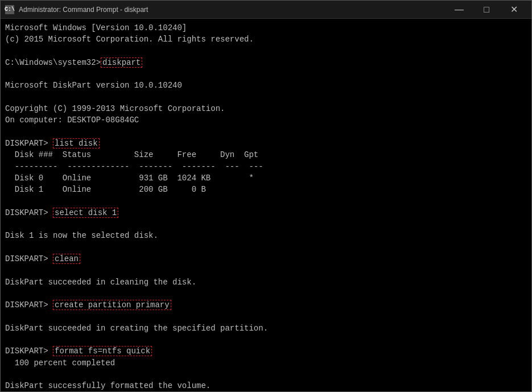  What do you see at coordinates (266, 109) in the screenshot?
I see `console-line: Copyright (C) 1999-2013 Microsoft Corpor…` at bounding box center [266, 109].